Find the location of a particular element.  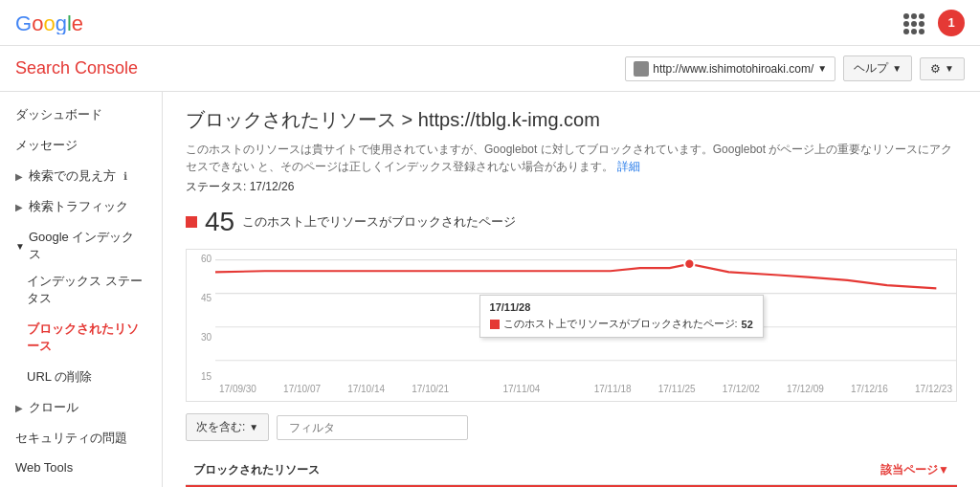

stat-box: 45 このホスト上でリソースがブロックされたページ is located at coordinates (571, 222).